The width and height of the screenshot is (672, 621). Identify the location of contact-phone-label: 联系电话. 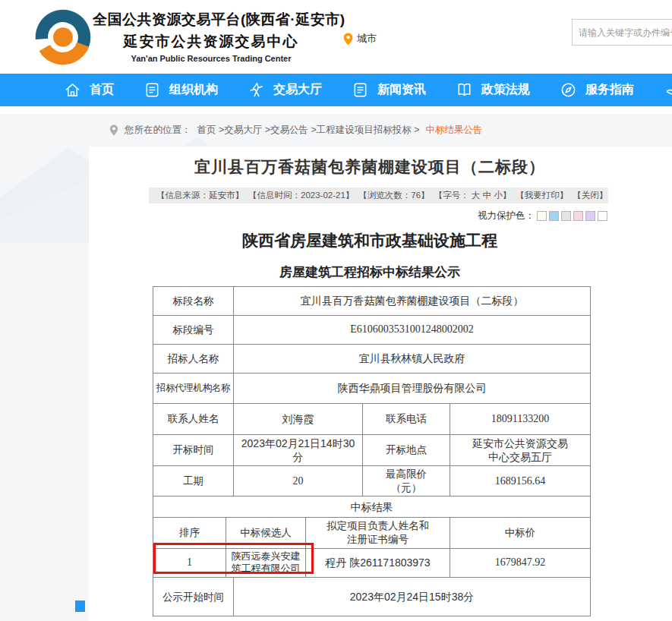
(407, 419).